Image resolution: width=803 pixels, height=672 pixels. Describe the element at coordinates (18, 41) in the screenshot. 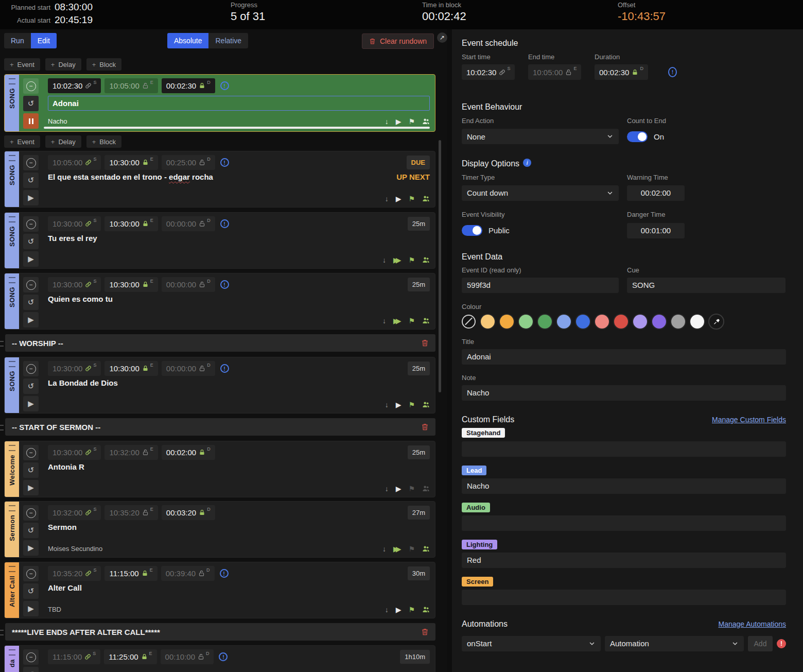

I see `run-mode-button: Run` at that location.